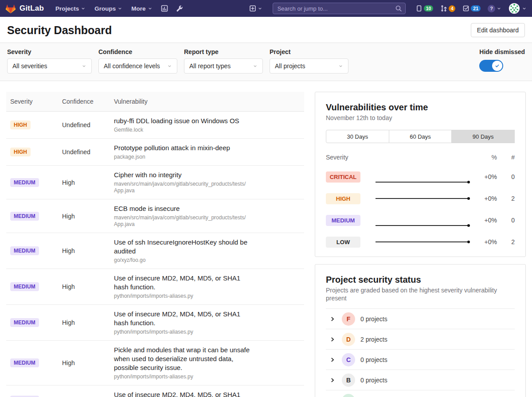 The width and height of the screenshot is (532, 397). What do you see at coordinates (486, 157) in the screenshot?
I see `spark-header-percent: %` at bounding box center [486, 157].